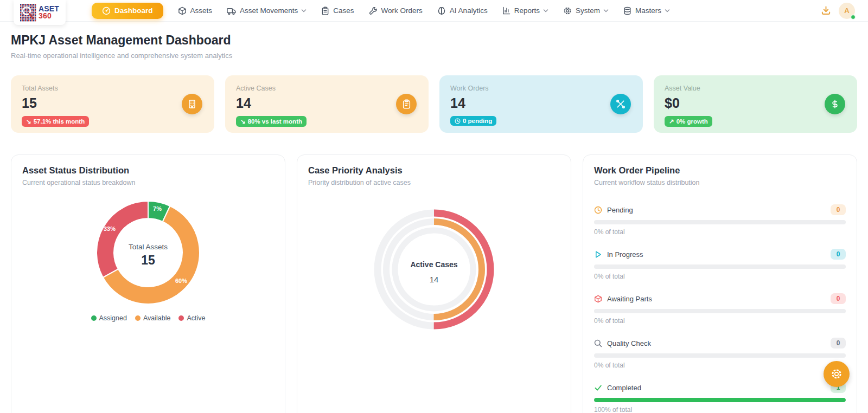 This screenshot has width=868, height=413. Describe the element at coordinates (153, 318) in the screenshot. I see `legend-item-available: Available` at that location.